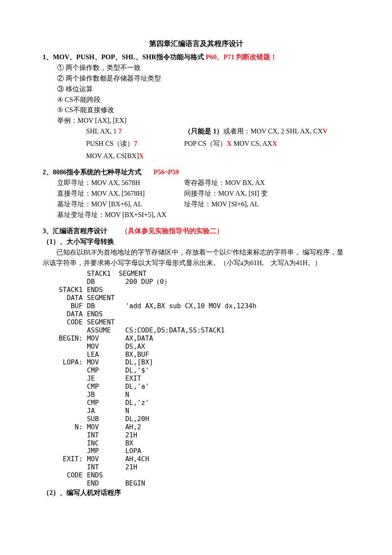 This screenshot has height=555, width=392. What do you see at coordinates (204, 131) in the screenshot?
I see `ex2-right-bold: （只能是 1）` at bounding box center [204, 131].